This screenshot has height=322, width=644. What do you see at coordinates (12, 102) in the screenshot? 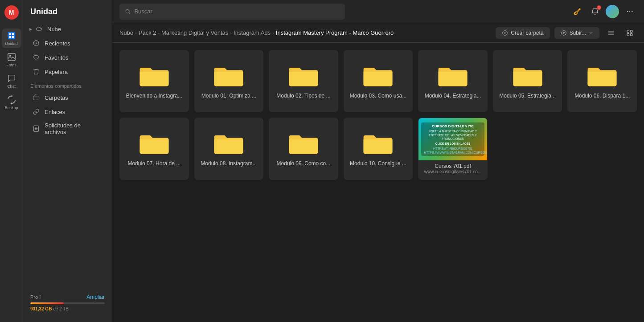
I see `sidebar-item-backup: Backup` at bounding box center [12, 102].